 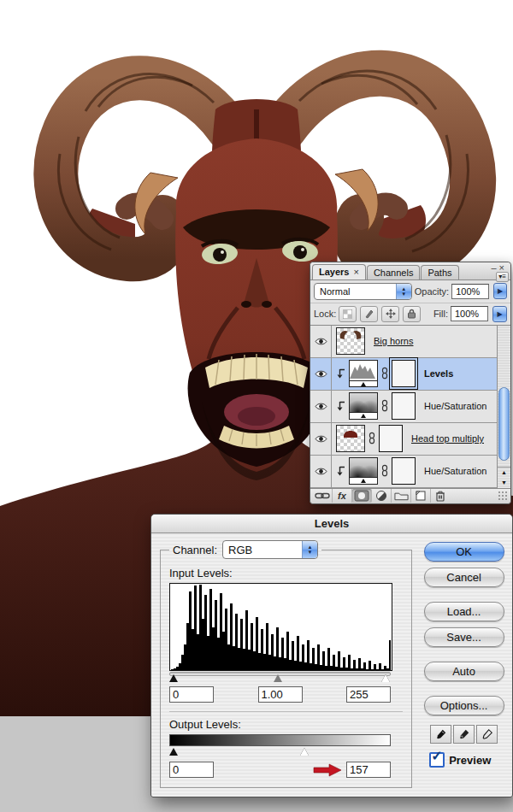 What do you see at coordinates (410, 292) in the screenshot?
I see `blend-mode-row: Normal ▲▼ Opacity: 100% ▶` at bounding box center [410, 292].